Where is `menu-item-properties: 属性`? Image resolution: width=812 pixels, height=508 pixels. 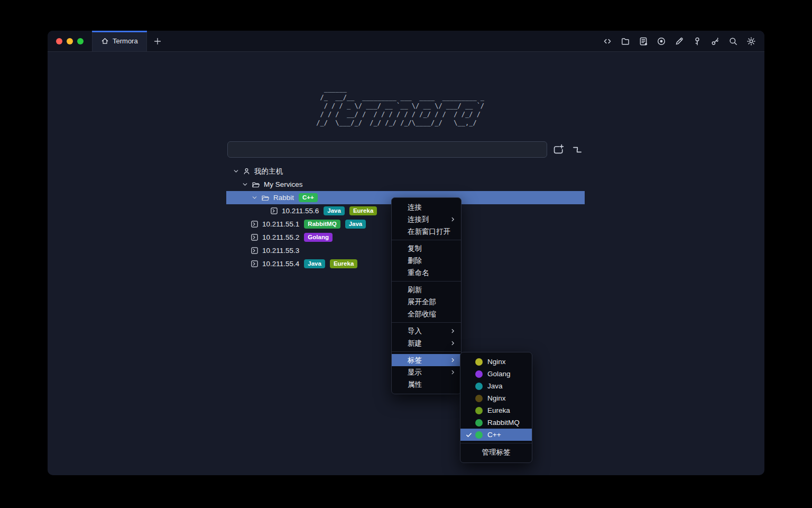 menu-item-properties: 属性 is located at coordinates (426, 384).